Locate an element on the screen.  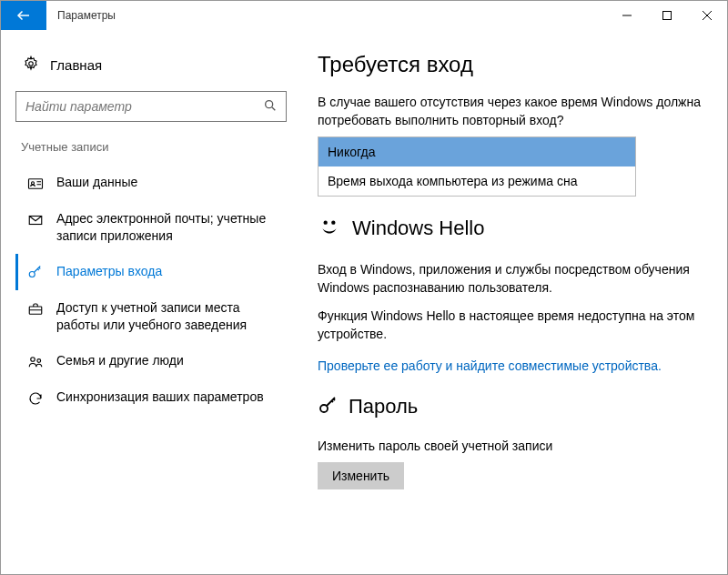
signin-heading: Требуется вход is located at coordinates (511, 65).